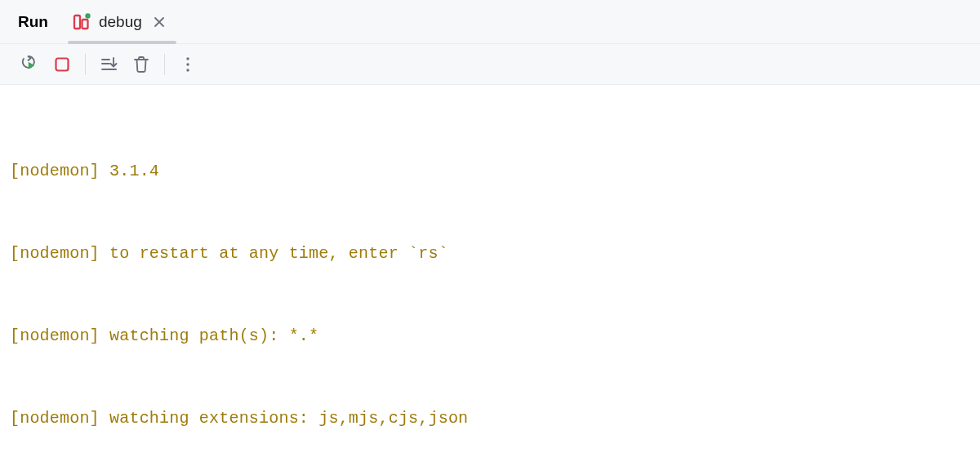 This screenshot has width=980, height=457. I want to click on tab-debug: debug, so click(122, 21).